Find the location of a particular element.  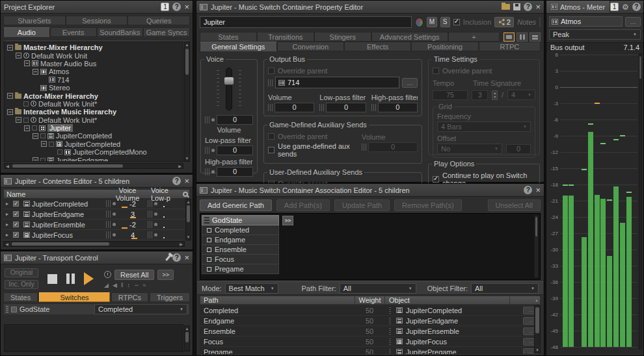

add-generic-path-button: Add Generic Path is located at coordinates (235, 205).